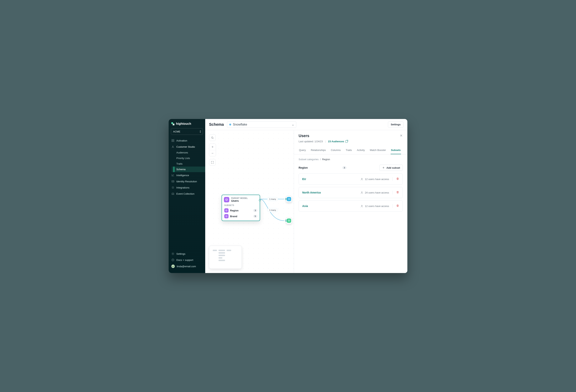 The image size is (576, 392). Describe the element at coordinates (309, 159) in the screenshot. I see `breadcrumb-root: Subset categories` at that location.